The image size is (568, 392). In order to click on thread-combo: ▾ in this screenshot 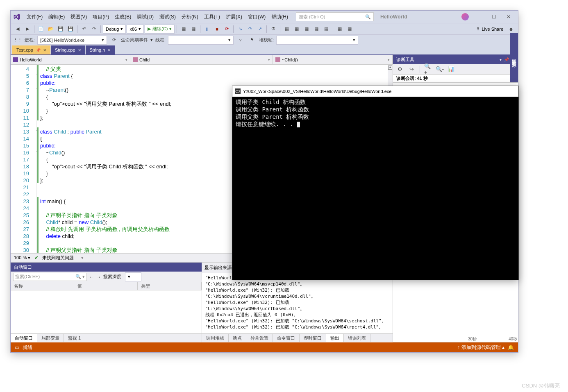, I will do `click(201, 40)`.